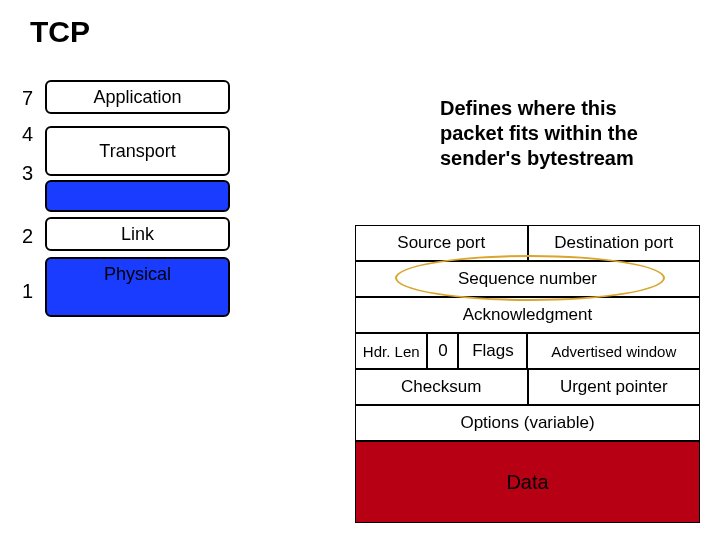 The width and height of the screenshot is (720, 540). What do you see at coordinates (539, 158) in the screenshot?
I see `caption-line-3: sender's bytestream` at bounding box center [539, 158].